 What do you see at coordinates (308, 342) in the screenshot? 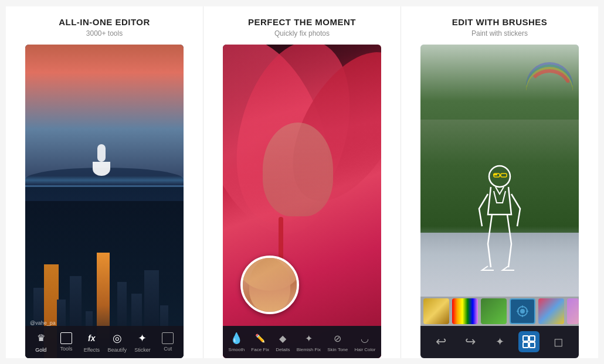
I see `p2-blemishfix: ✦ Blemish Fix` at bounding box center [308, 342].